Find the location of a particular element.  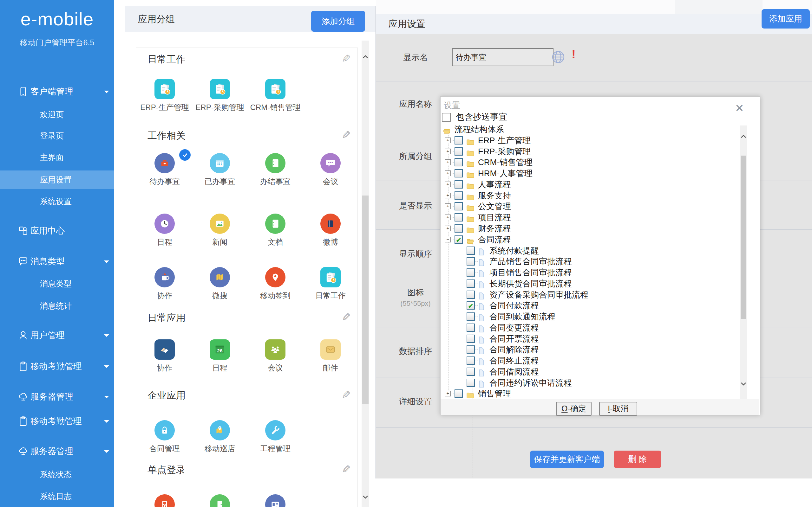

tree-node: 合同到款通知流程 is located at coordinates (590, 317).